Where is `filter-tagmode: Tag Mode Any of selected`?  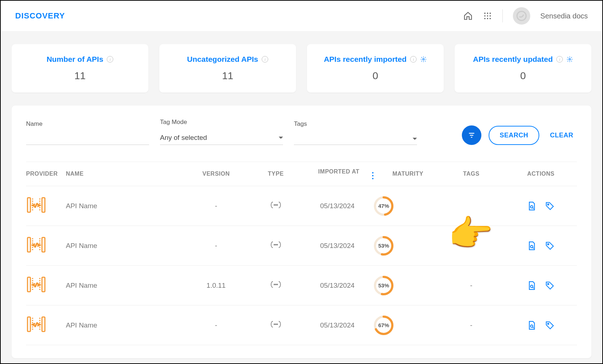 filter-tagmode: Tag Mode Any of selected is located at coordinates (222, 132).